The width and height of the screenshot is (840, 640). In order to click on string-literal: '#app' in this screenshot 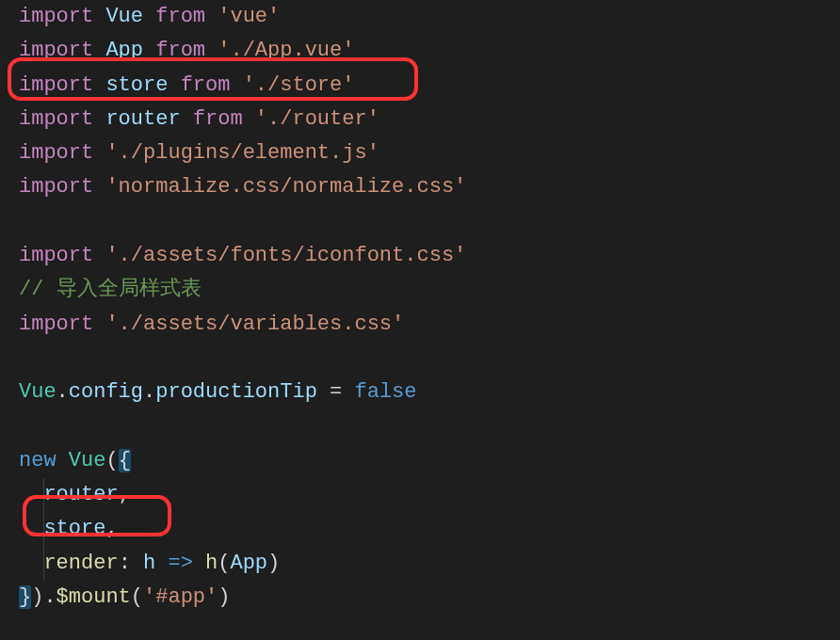, I will do `click(181, 597)`.